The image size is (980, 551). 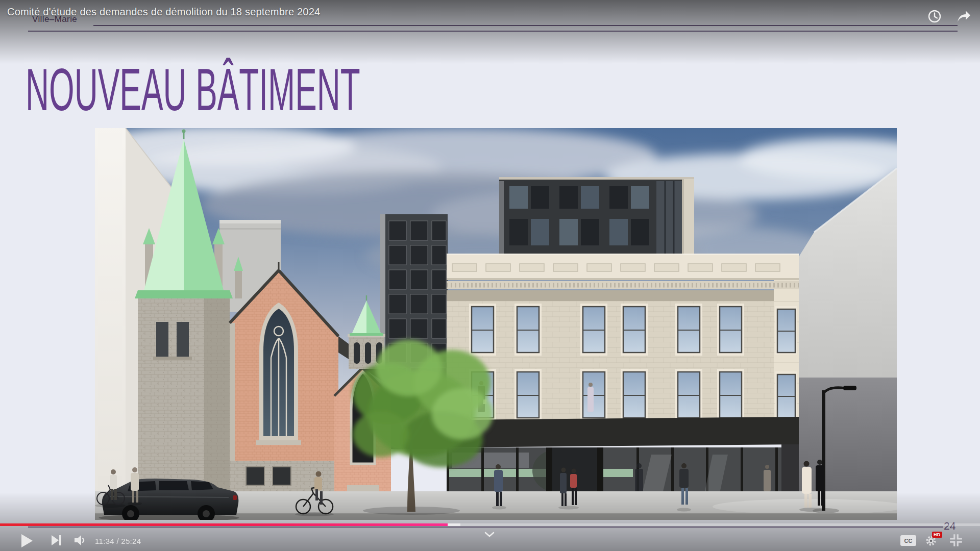 What do you see at coordinates (224, 524) in the screenshot?
I see `progress-played` at bounding box center [224, 524].